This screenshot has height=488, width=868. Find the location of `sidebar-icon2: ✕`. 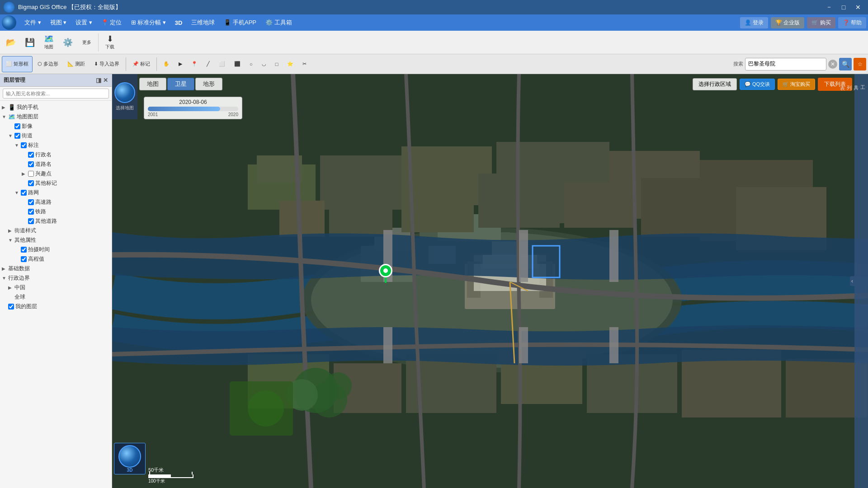

sidebar-icon2: ✕ is located at coordinates (106, 80).